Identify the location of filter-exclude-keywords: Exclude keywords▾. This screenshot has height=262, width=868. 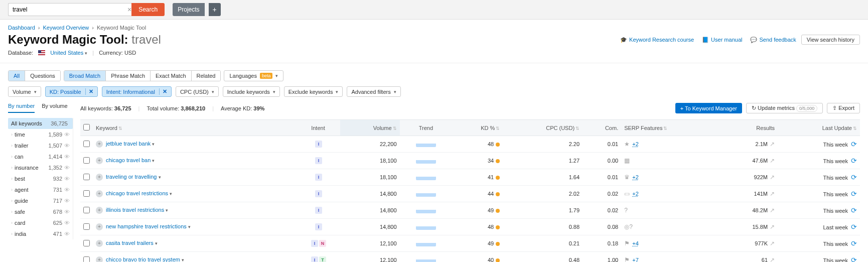
(314, 91).